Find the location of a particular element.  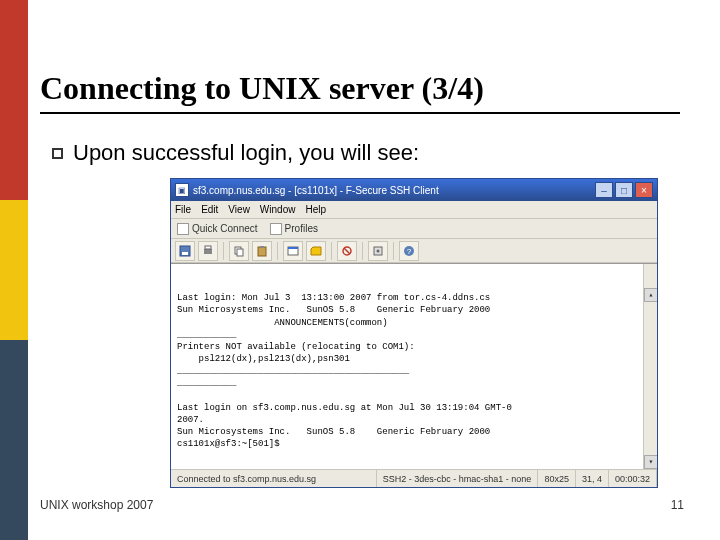

status-size: 80x25 is located at coordinates (557, 478).